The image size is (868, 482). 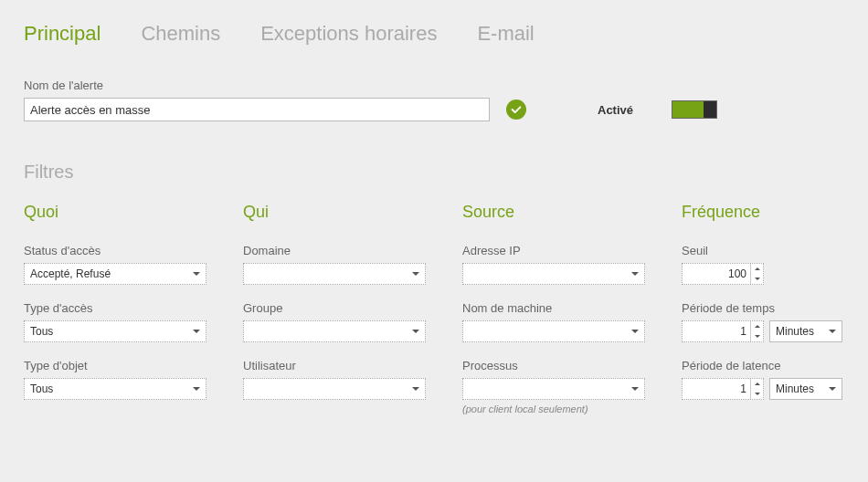 I want to click on status-value: Accepté, Refusé, so click(x=70, y=274).